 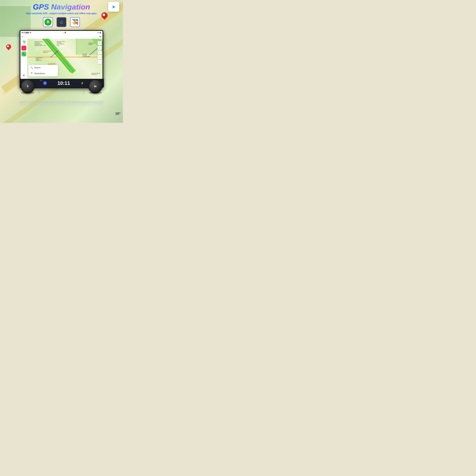 What do you see at coordinates (64, 83) in the screenshot?
I see `bottom-time-display: 10:11` at bounding box center [64, 83].